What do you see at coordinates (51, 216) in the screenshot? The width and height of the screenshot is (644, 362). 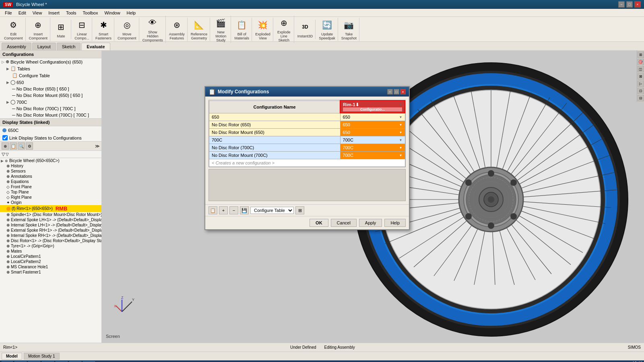 I see `model-tree: ▶ ⊕ Bicycle Wheel (650<650C>) ⊕ History …` at bounding box center [51, 216].